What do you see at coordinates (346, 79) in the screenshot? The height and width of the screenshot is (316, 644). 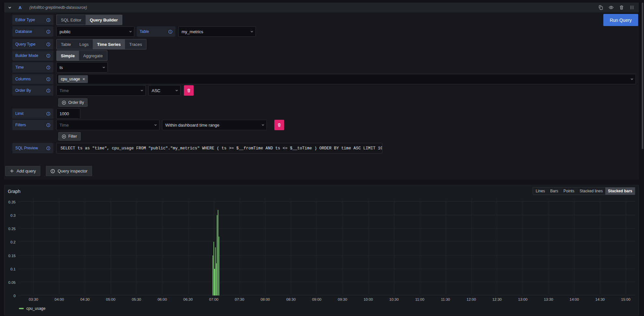 I see `columns-multiselect: cpu_usage✕` at bounding box center [346, 79].